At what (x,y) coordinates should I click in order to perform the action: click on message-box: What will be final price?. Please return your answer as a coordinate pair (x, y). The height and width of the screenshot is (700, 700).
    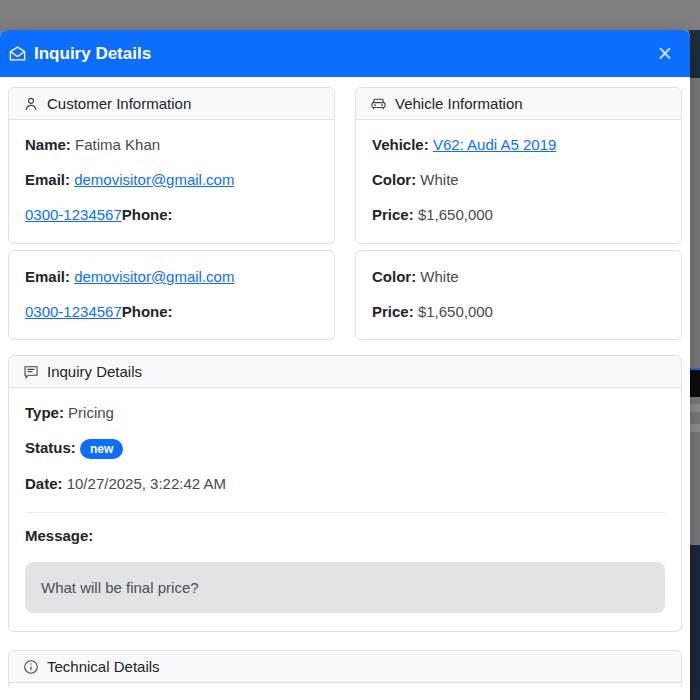
    Looking at the image, I should click on (345, 588).